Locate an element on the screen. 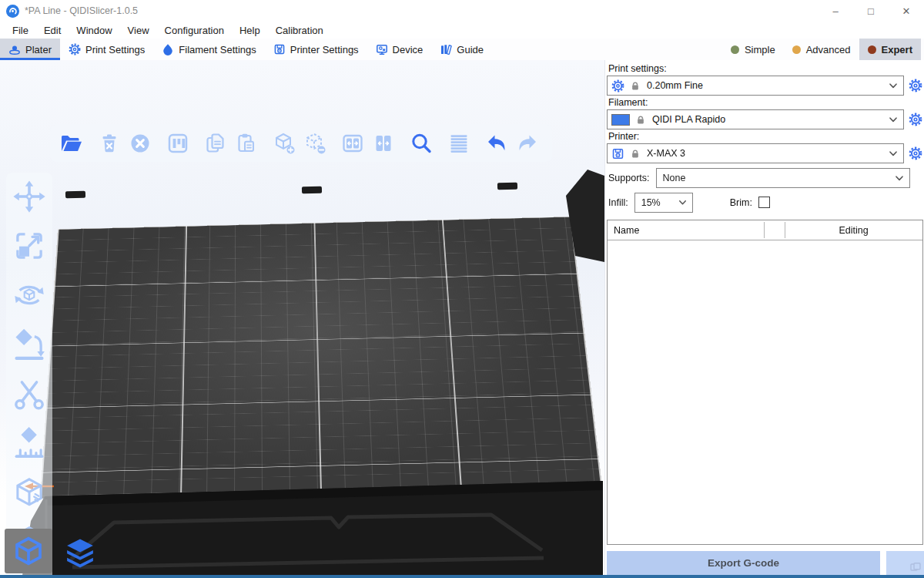  rotate-button is located at coordinates (29, 295).